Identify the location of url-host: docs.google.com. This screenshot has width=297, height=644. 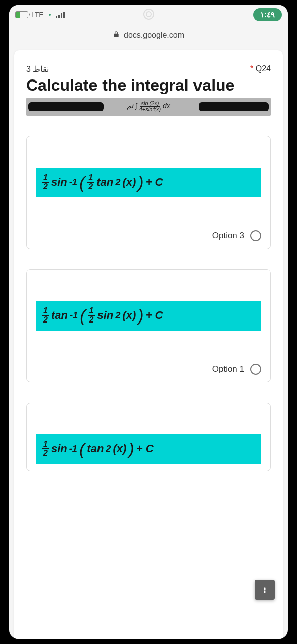
(154, 35).